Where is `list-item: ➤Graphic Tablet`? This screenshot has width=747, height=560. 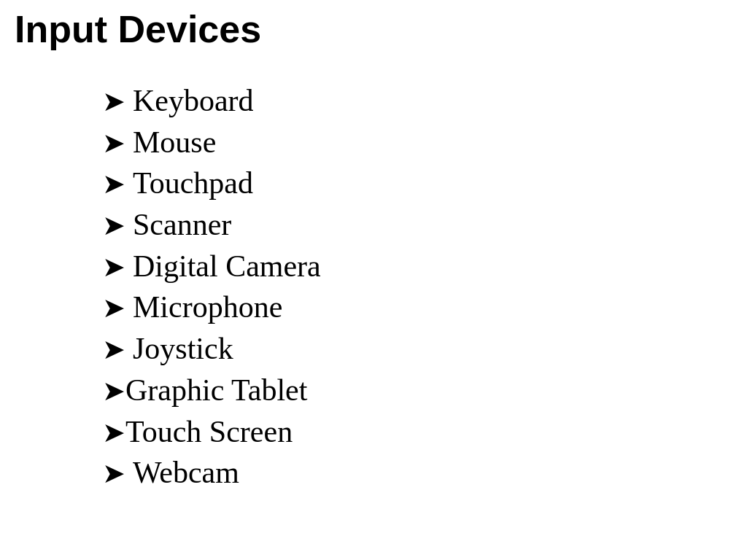
list-item: ➤Graphic Tablet is located at coordinates (417, 391).